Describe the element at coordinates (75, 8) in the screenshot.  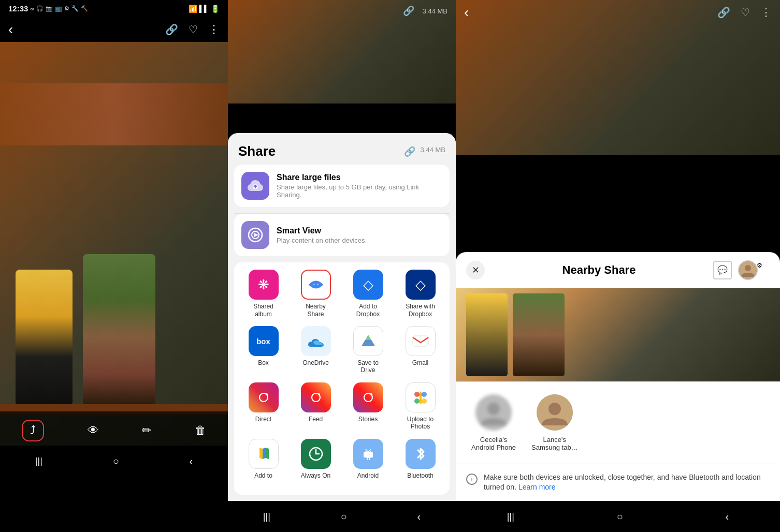
I see `wrench-icon: 🔧` at that location.